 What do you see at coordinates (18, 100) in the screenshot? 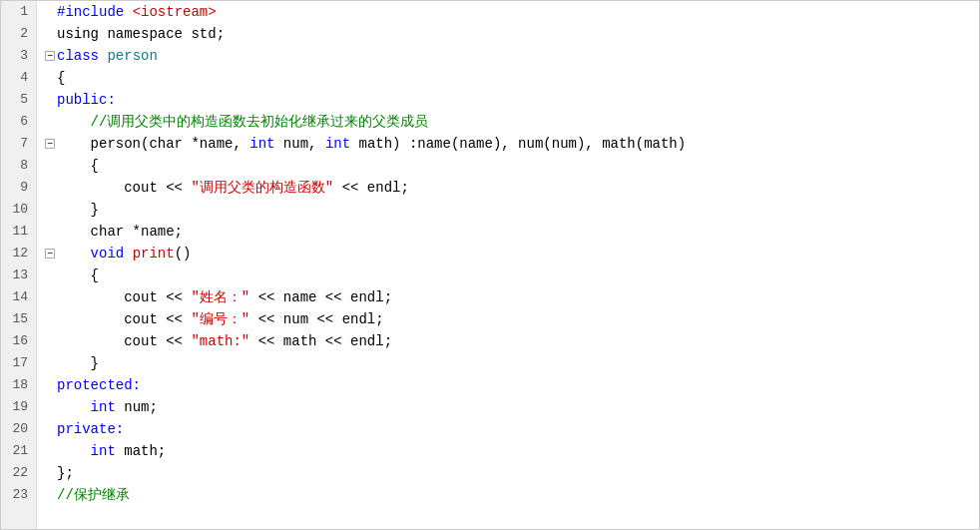
I see `line-number: 5` at bounding box center [18, 100].